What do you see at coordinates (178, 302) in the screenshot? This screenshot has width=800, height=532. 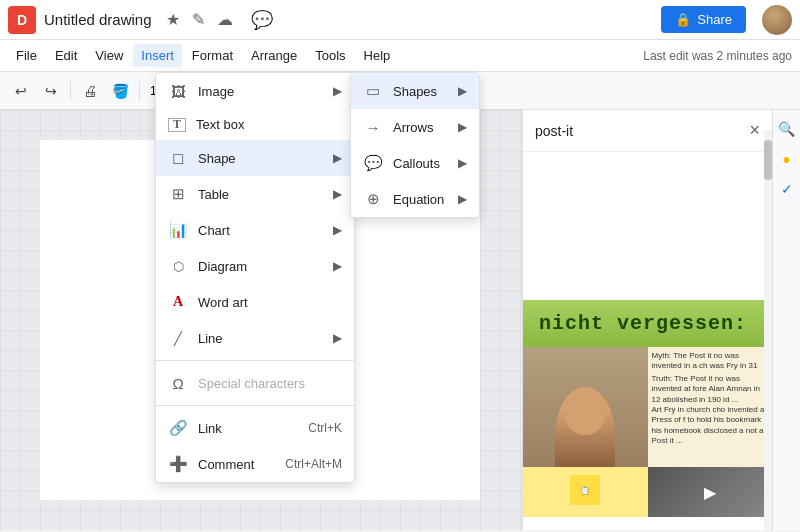 I see `wordart-icon: A` at bounding box center [178, 302].